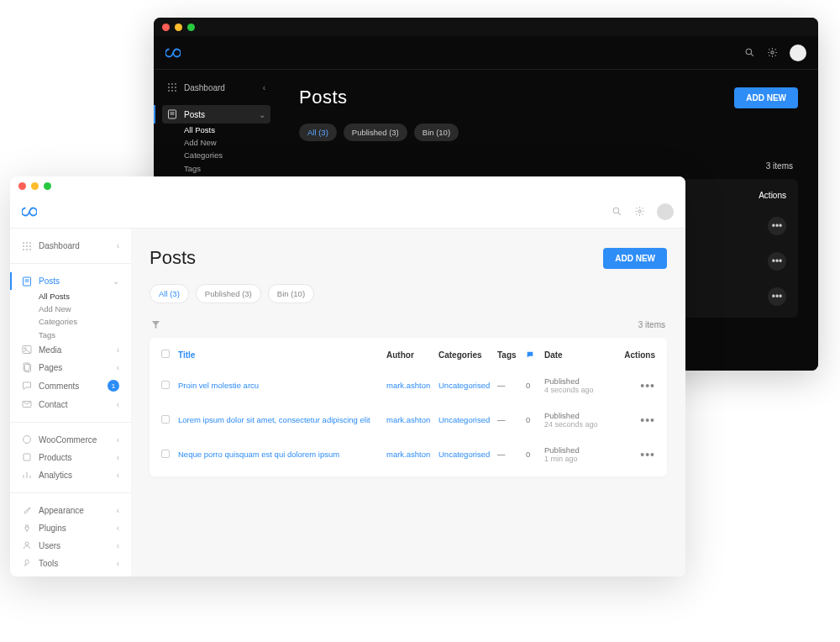  Describe the element at coordinates (408, 454) in the screenshot. I see `table-row: Neque porro quisquam est qui dolorem ips…` at that location.